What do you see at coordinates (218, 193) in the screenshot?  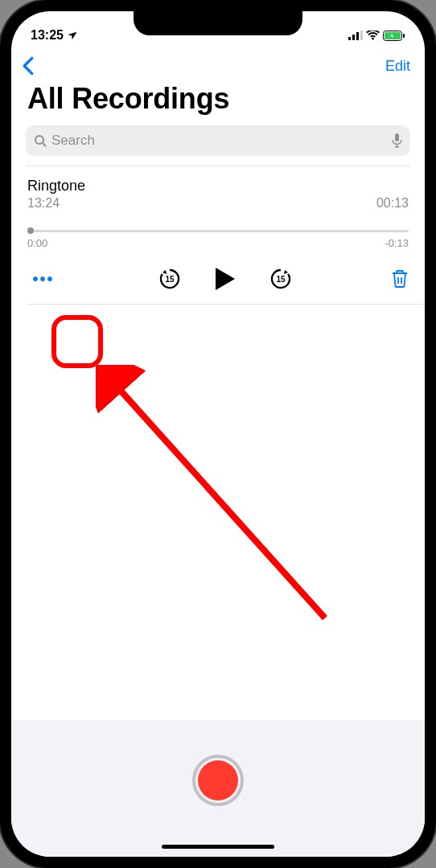 I see `recording-item: Ringtone 13:24 00:13` at bounding box center [218, 193].